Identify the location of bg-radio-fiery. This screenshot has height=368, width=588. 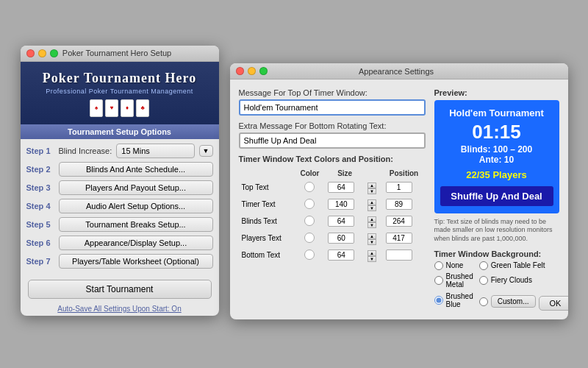
(484, 280).